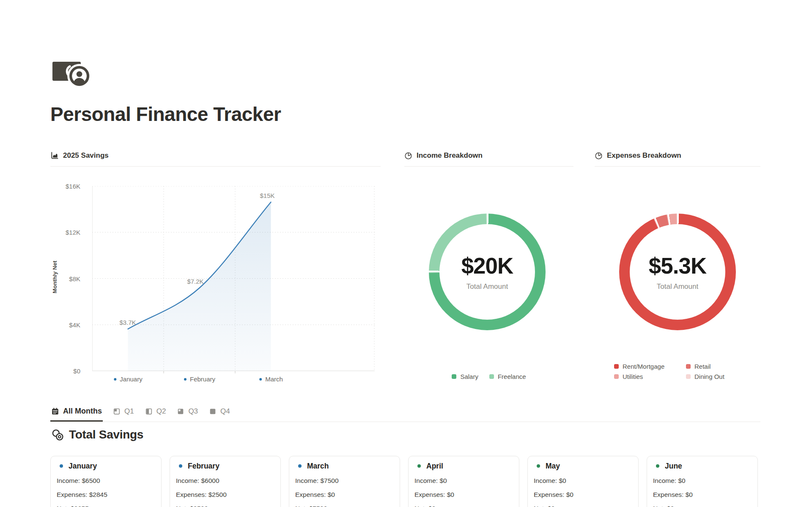 The height and width of the screenshot is (507, 812). Describe the element at coordinates (225, 481) in the screenshot. I see `month-card-february: February Income: $6000 Expenses: $2500 N…` at that location.